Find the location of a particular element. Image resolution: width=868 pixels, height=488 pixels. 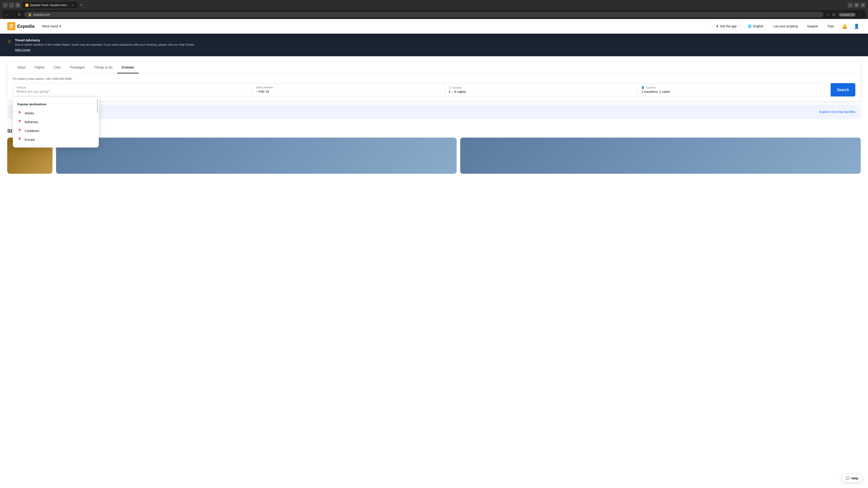

get-app-btn: ⬇ Get the app is located at coordinates (726, 26).